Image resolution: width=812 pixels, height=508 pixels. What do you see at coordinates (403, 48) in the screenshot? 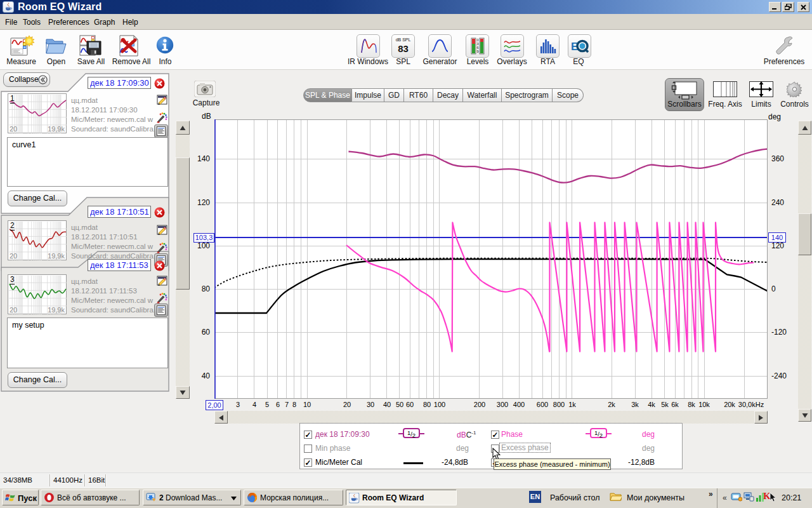
I see `svg-text: 83` at bounding box center [403, 48].